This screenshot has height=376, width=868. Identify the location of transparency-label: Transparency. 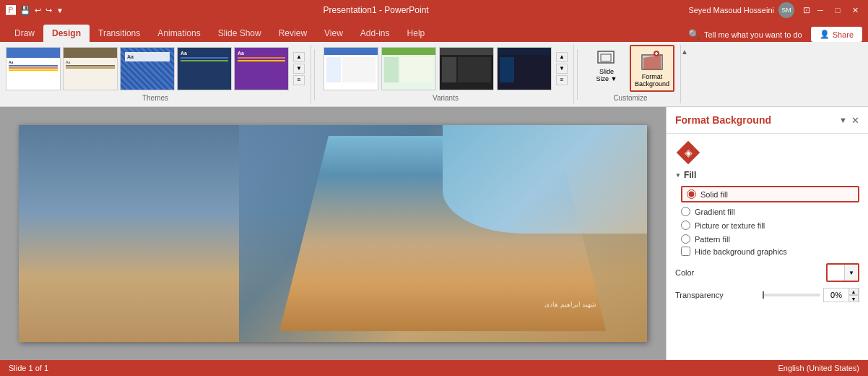
(699, 295).